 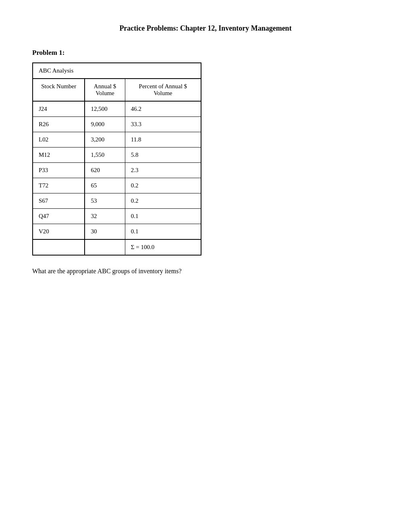 I want to click on col2-header: Annual $ Volume, so click(x=105, y=90).